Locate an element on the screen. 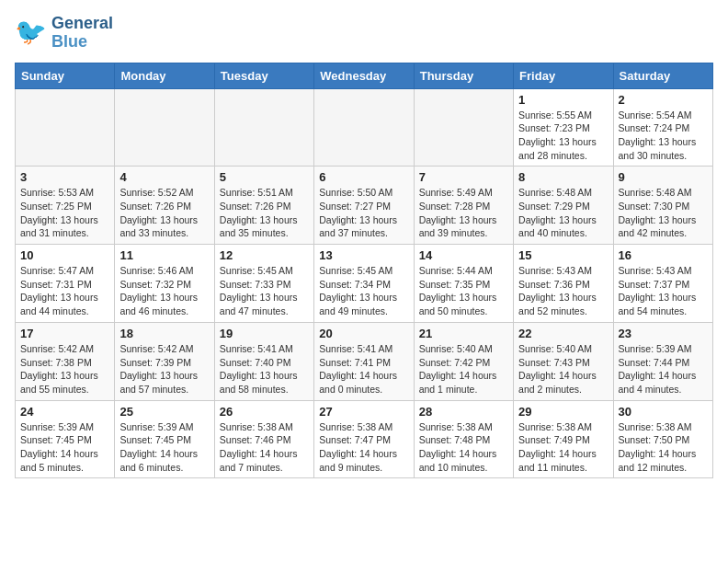  day-info: Sunrise: 5:39 AM Sunset: 7:45 PM Dayligh… is located at coordinates (64, 447).